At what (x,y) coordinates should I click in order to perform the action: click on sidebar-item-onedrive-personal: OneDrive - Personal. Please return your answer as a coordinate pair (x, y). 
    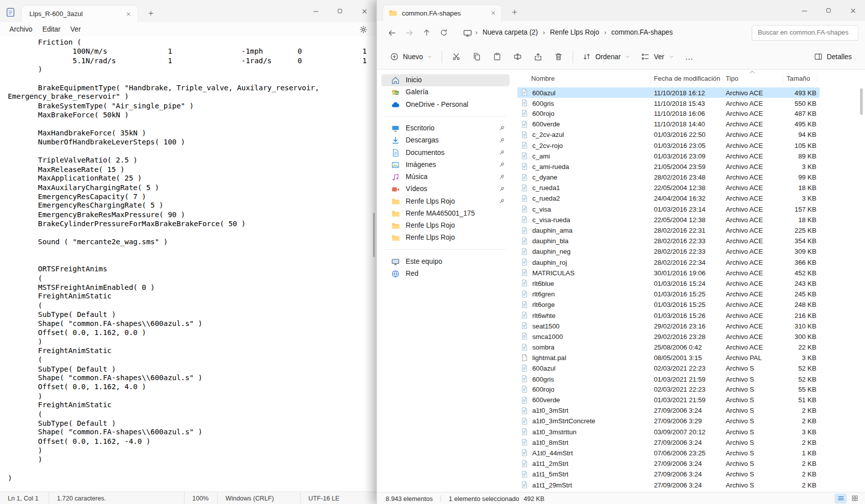
    Looking at the image, I should click on (446, 104).